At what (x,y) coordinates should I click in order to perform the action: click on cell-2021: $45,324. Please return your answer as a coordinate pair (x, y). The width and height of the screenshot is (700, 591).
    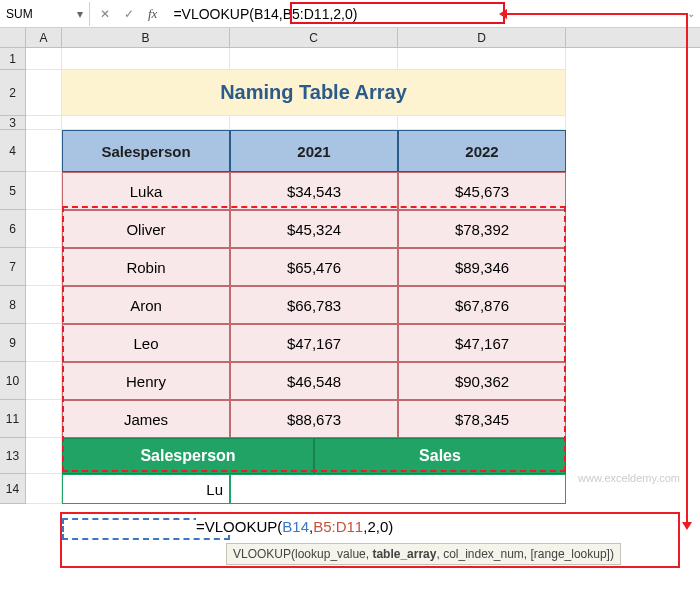
    Looking at the image, I should click on (314, 229).